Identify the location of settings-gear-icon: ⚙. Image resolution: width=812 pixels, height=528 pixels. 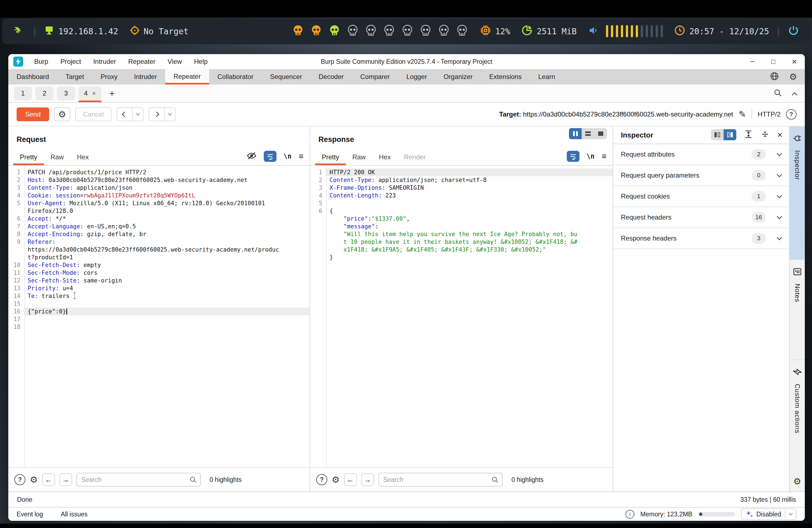
(793, 77).